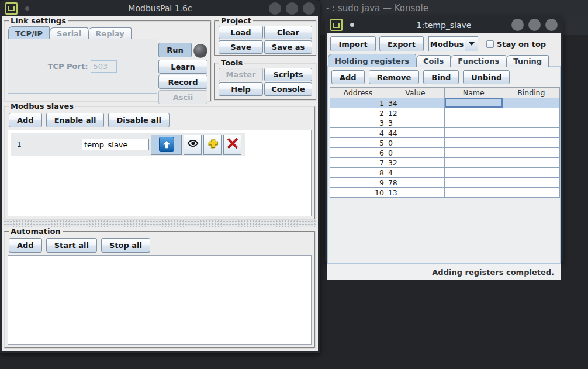 The width and height of the screenshot is (588, 369). Describe the element at coordinates (69, 33) in the screenshot. I see `tab-serial: Serial` at that location.